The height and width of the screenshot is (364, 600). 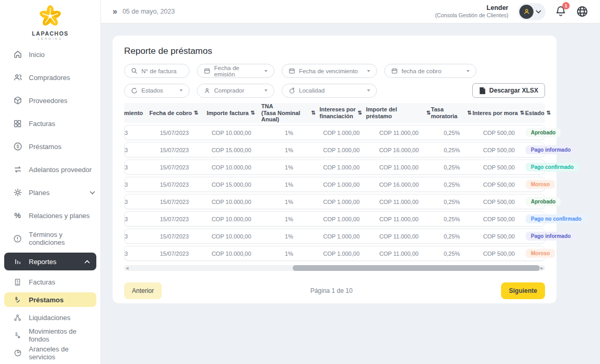 I want to click on sidebar-item-label: Planes, so click(x=39, y=192).